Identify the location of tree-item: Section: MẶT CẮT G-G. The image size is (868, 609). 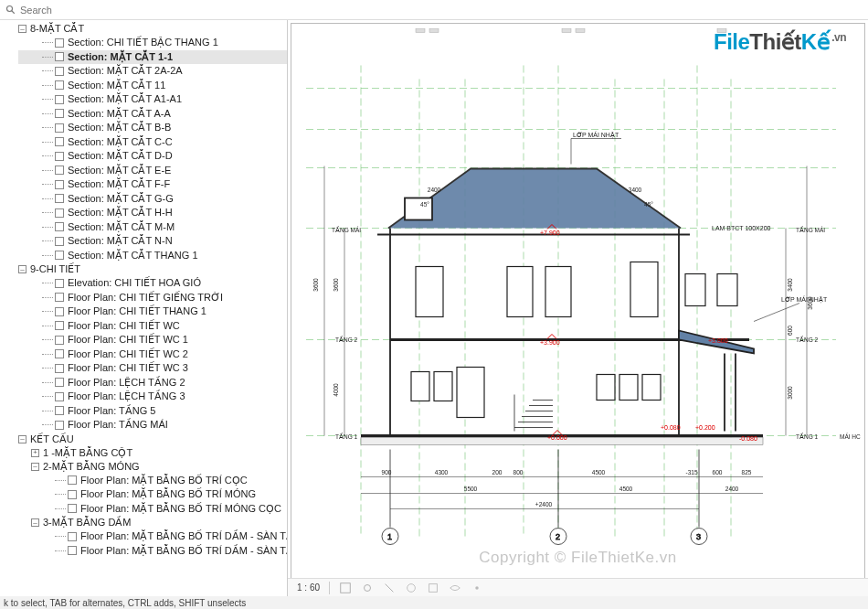
(153, 199).